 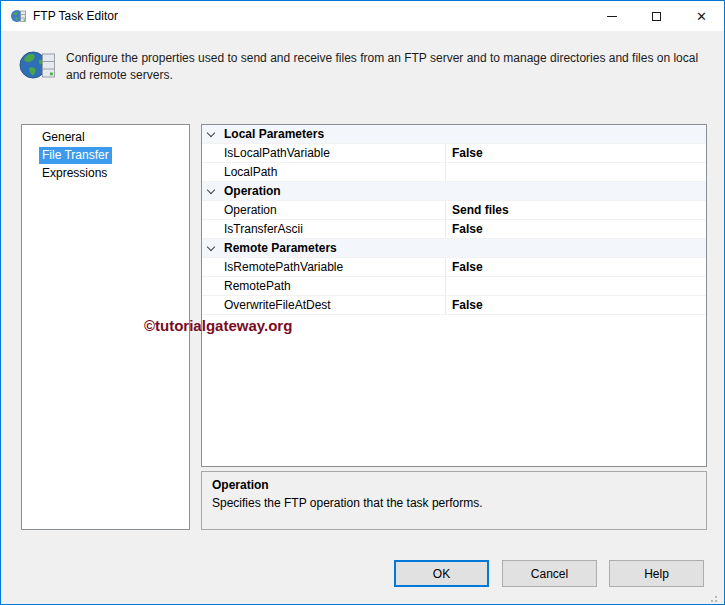 I want to click on property-row: IsLocalPathVariableFalse, so click(x=454, y=154).